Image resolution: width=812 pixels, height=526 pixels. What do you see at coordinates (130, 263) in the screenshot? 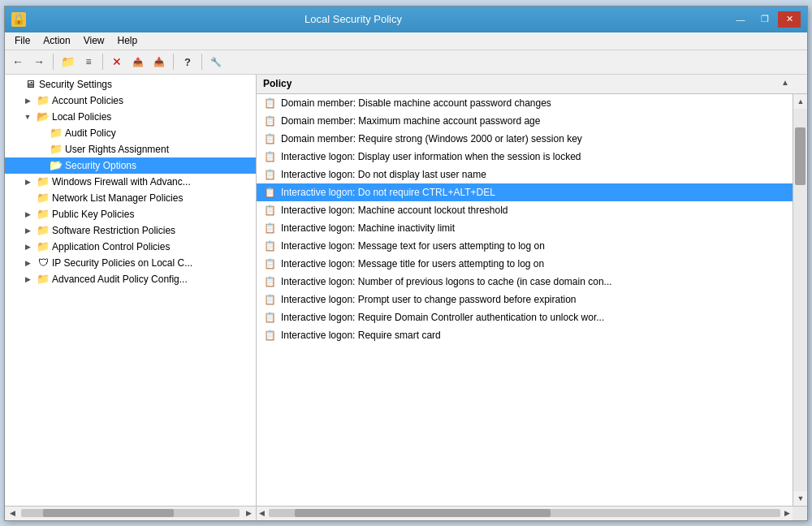
I see `tree-item-ip-security: ▶ 🛡 IP Security Policies on Local C...` at bounding box center [130, 263].